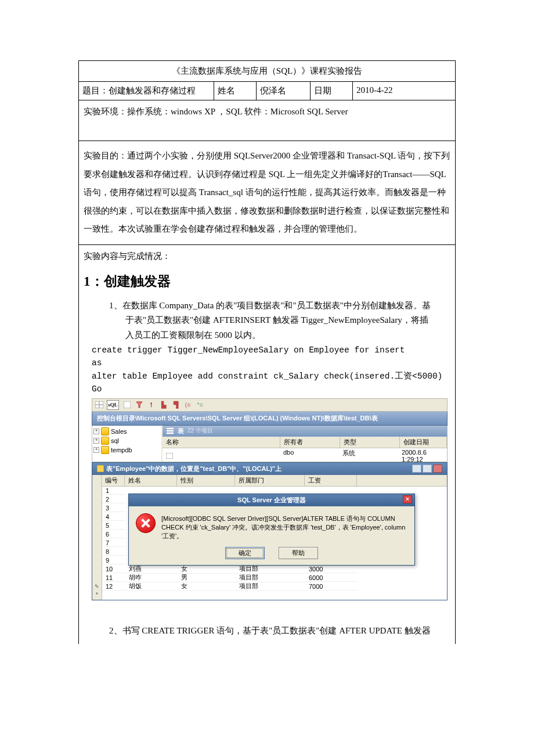 This screenshot has height=756, width=534. Describe the element at coordinates (188, 405) in the screenshot. I see `toolbar-indent-icon: (≡` at that location.